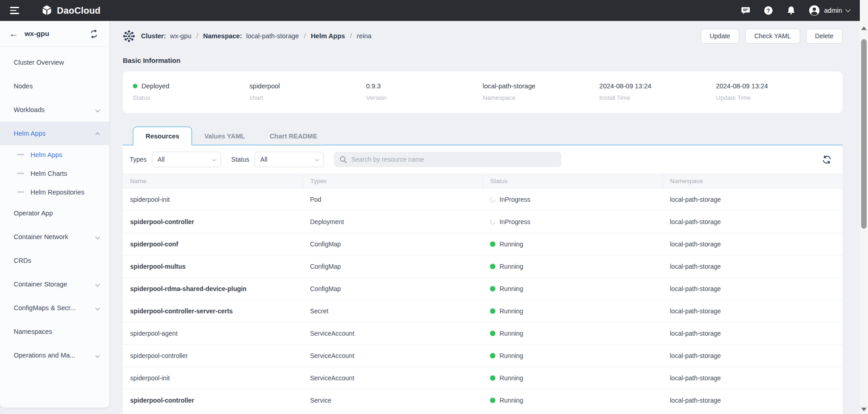 The width and height of the screenshot is (868, 414). What do you see at coordinates (15, 10) in the screenshot?
I see `menu-icon` at bounding box center [15, 10].